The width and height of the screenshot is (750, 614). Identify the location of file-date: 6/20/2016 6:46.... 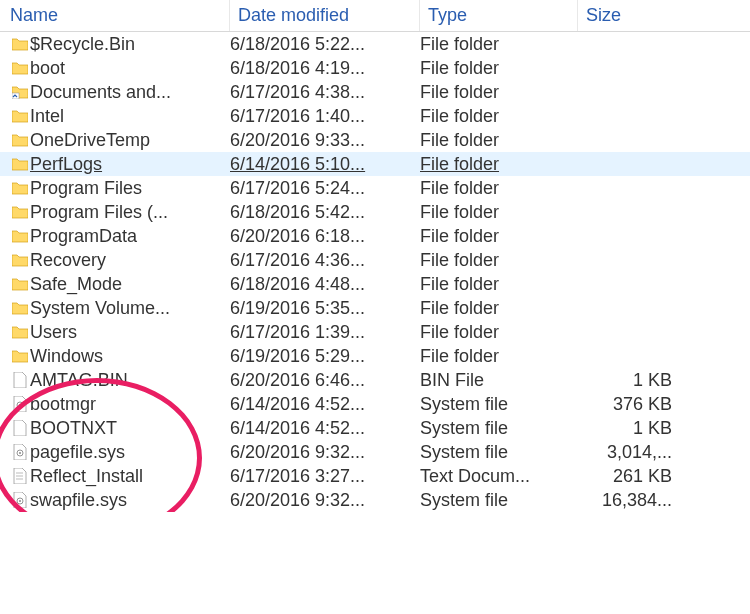
(325, 380).